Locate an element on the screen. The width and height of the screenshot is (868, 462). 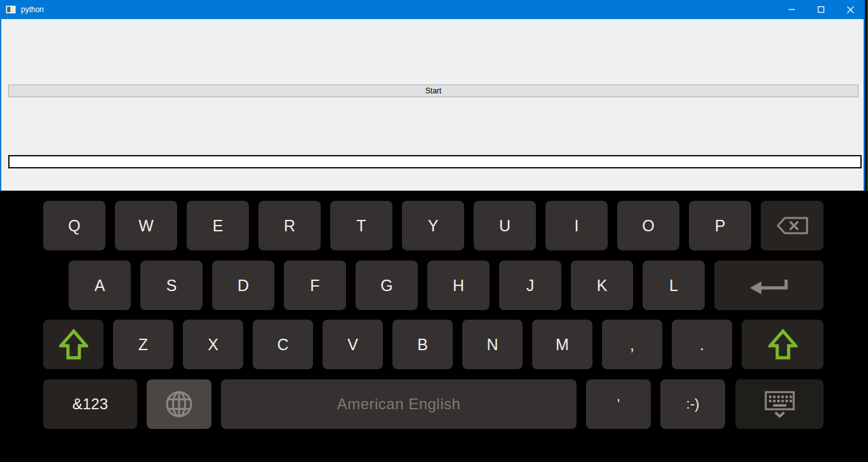
key-t: T is located at coordinates (361, 226).